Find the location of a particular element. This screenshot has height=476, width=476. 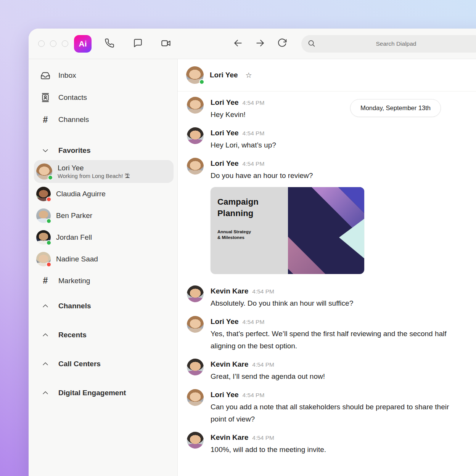

attachment-subtitle-line1: Annual Strategy is located at coordinates (250, 232).